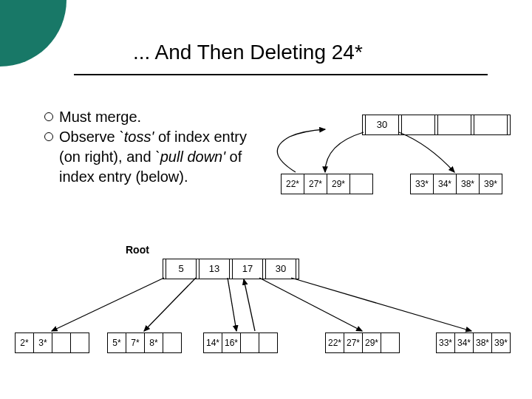 Image resolution: width=532 pixels, height=399 pixels. Describe the element at coordinates (155, 147) in the screenshot. I see `bullet-list: Must merge. Observe `toss' of index entr…` at that location.